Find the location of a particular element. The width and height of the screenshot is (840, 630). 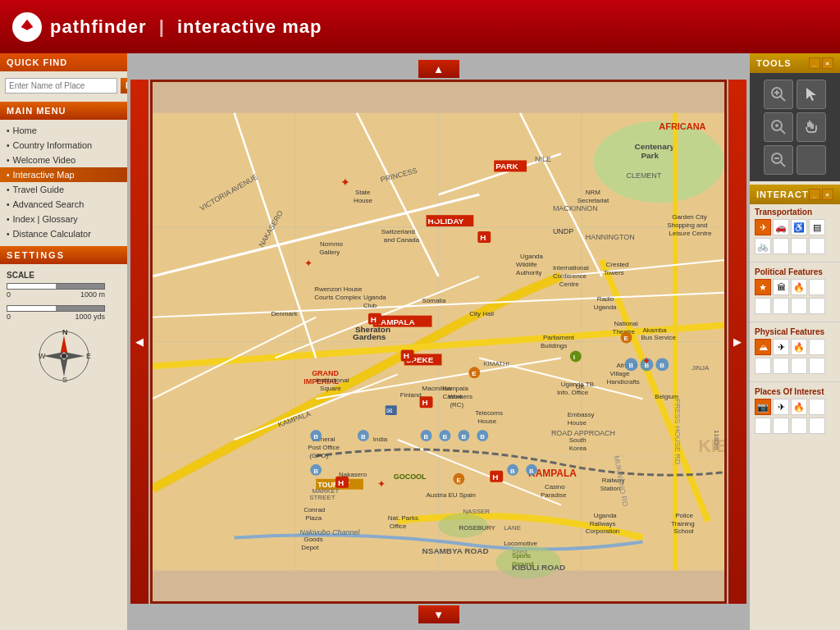

svg-text: Gallery is located at coordinates (330, 253).